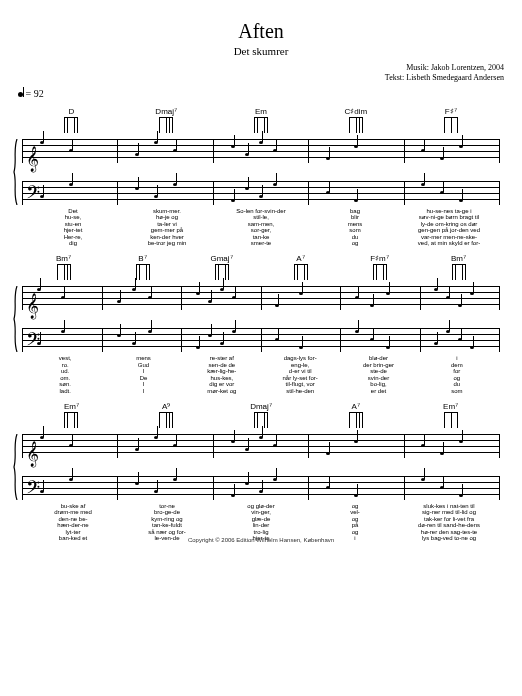 This screenshot has height=696, width=522. What do you see at coordinates (167, 243) in the screenshot?
I see `lyric-syllable: be-tror jeg min` at bounding box center [167, 243].